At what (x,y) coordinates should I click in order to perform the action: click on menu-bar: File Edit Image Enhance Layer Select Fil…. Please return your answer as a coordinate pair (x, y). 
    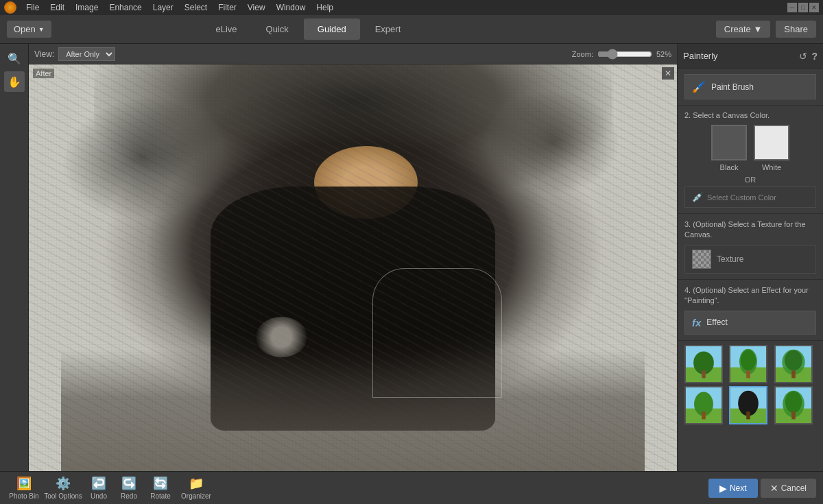
    Looking at the image, I should click on (412, 8).